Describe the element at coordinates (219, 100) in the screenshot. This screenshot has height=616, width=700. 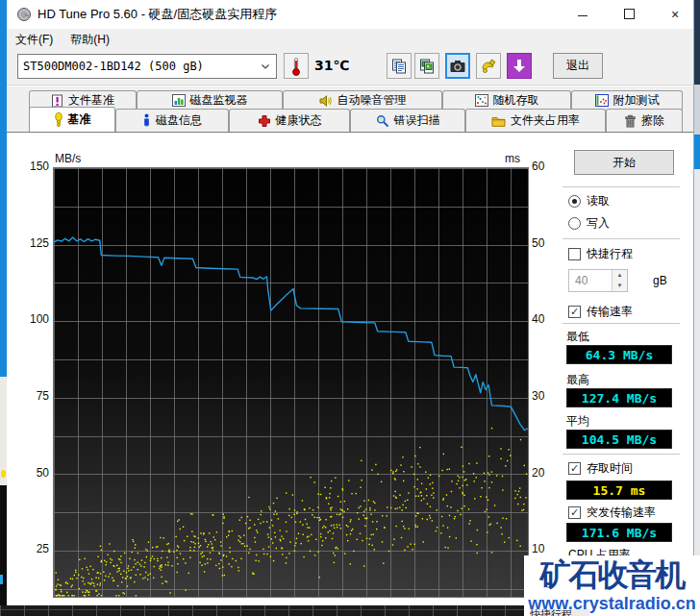
I see `tab-label: 磁盘监视器` at that location.